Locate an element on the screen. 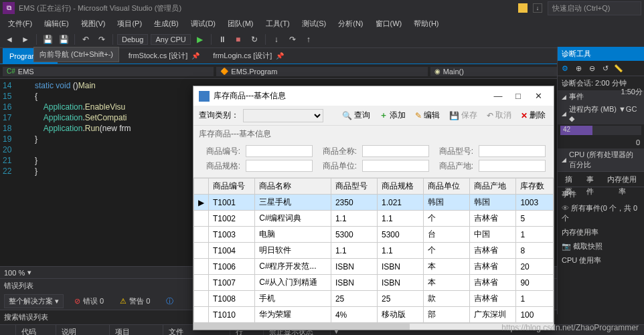 The image size is (644, 335). feedback-icon: ↓ is located at coordinates (538, 8).